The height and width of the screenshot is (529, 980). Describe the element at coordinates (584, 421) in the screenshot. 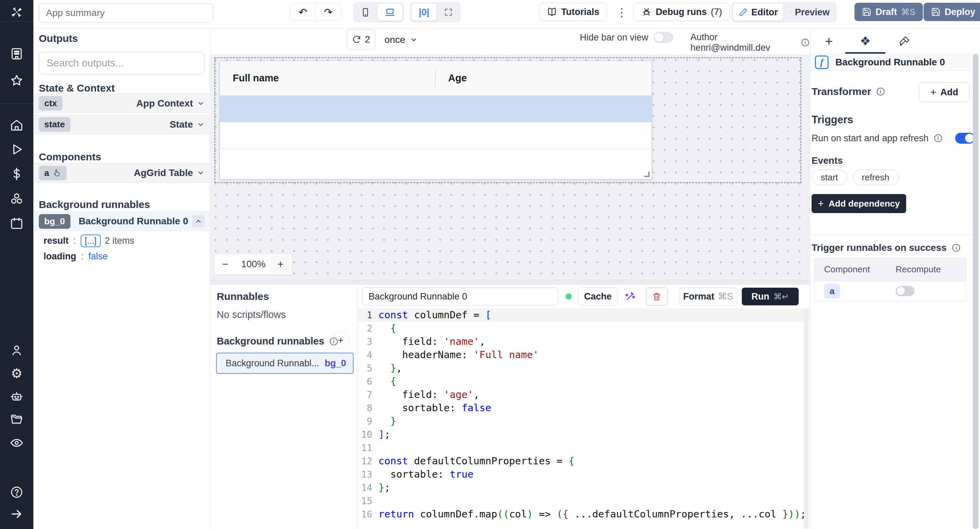

I see `code-line-9: 9 }` at that location.